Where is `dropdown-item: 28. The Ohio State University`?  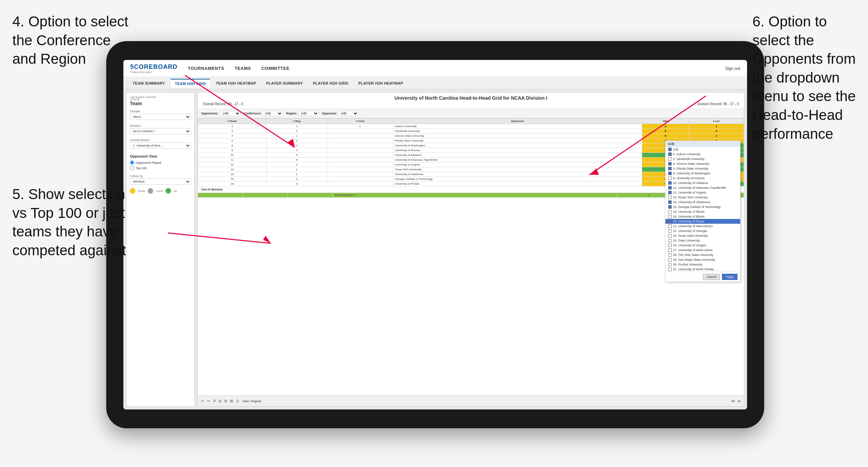
dropdown-item: 28. The Ohio State University is located at coordinates (703, 255).